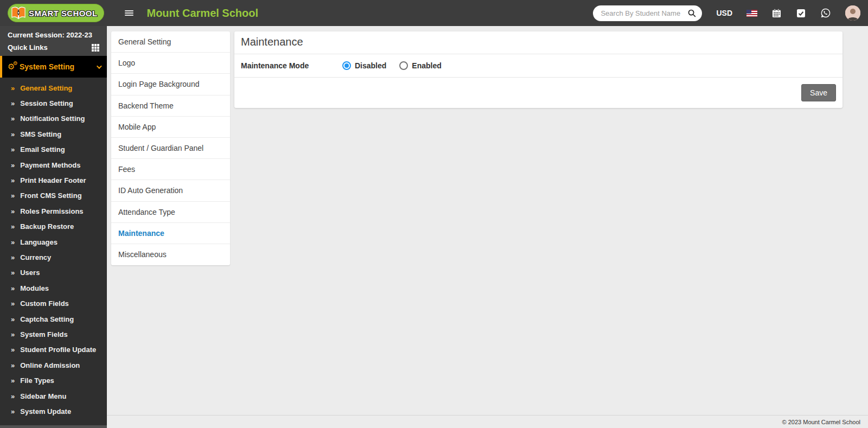 This screenshot has width=868, height=428. What do you see at coordinates (724, 13) in the screenshot?
I see `currency-selector: USD` at bounding box center [724, 13].